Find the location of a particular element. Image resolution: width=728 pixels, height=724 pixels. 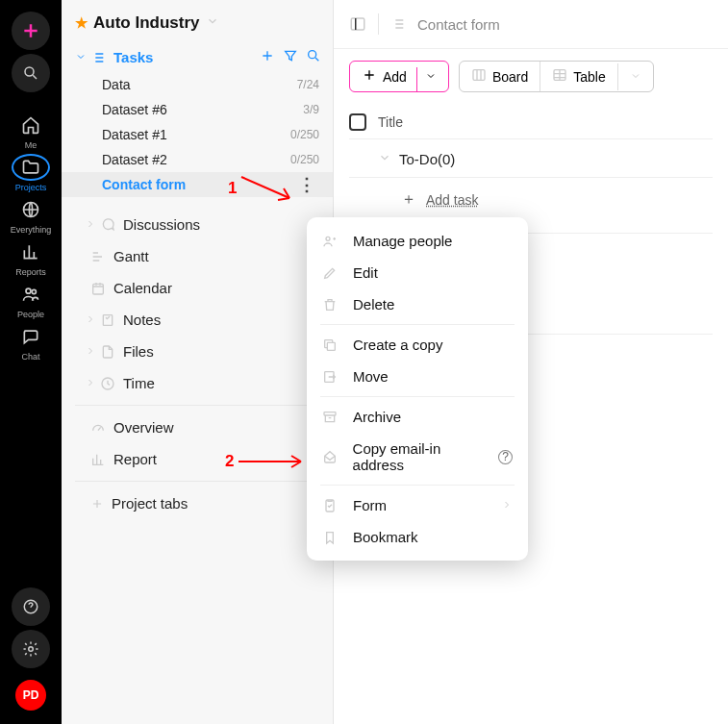

menu-form: Form is located at coordinates (417, 506).